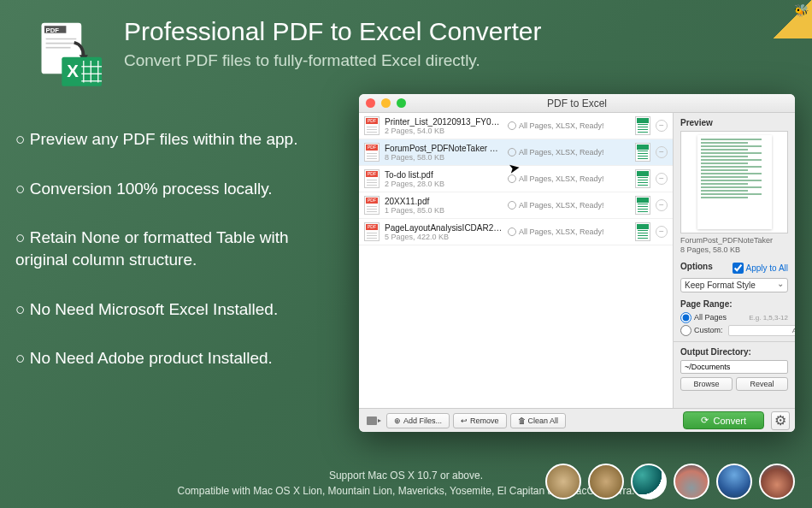  Describe the element at coordinates (734, 352) in the screenshot. I see `output-dir-label: Output Directory:` at that location.